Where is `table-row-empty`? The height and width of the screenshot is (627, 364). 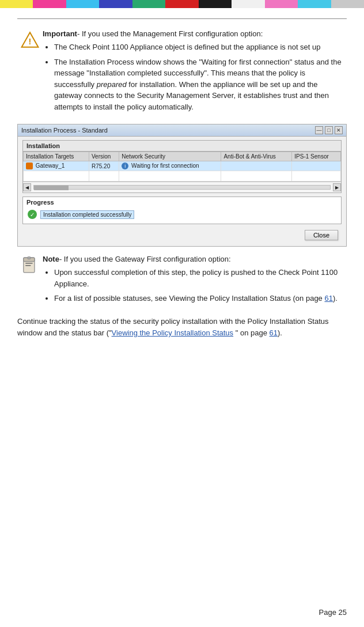
table-row-empty is located at coordinates (182, 176).